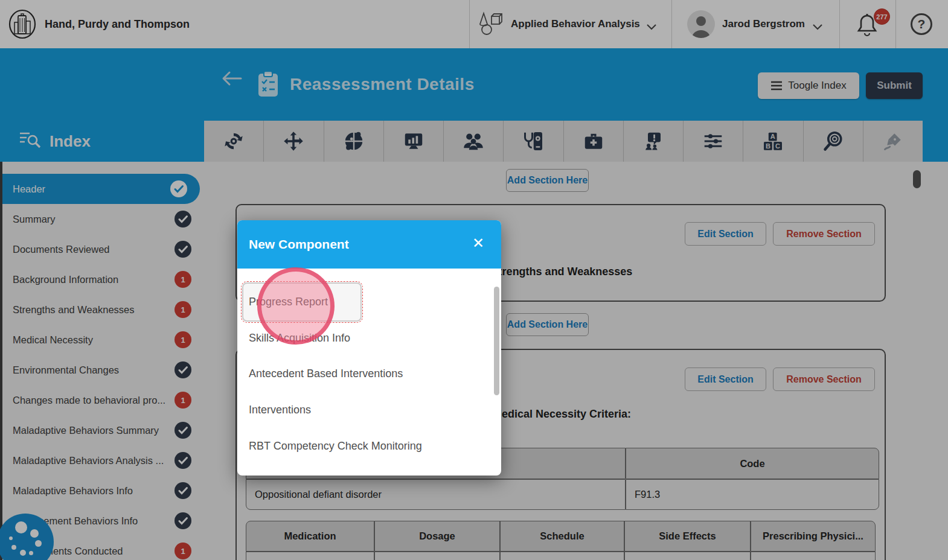  What do you see at coordinates (280, 410) in the screenshot?
I see `component-option-interventions: Interventions` at bounding box center [280, 410].